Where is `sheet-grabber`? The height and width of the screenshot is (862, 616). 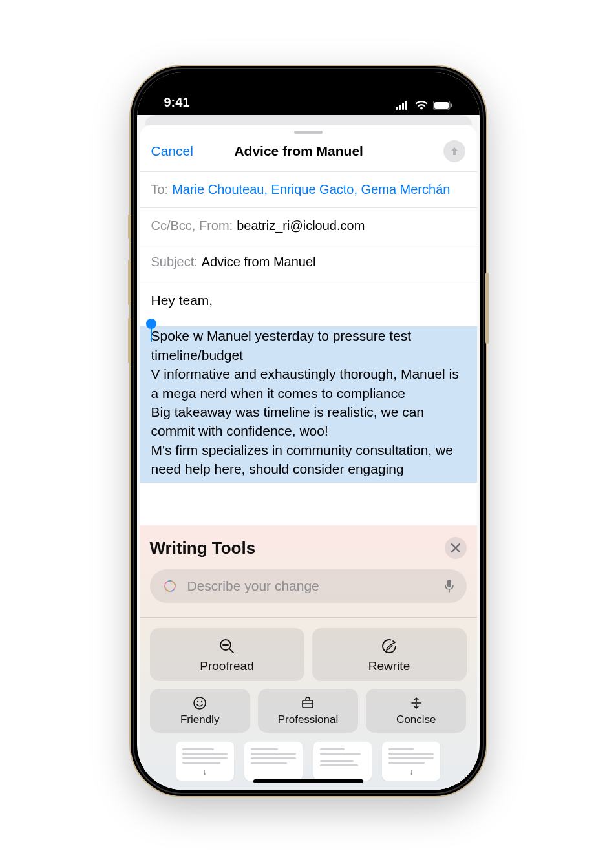 sheet-grabber is located at coordinates (308, 132).